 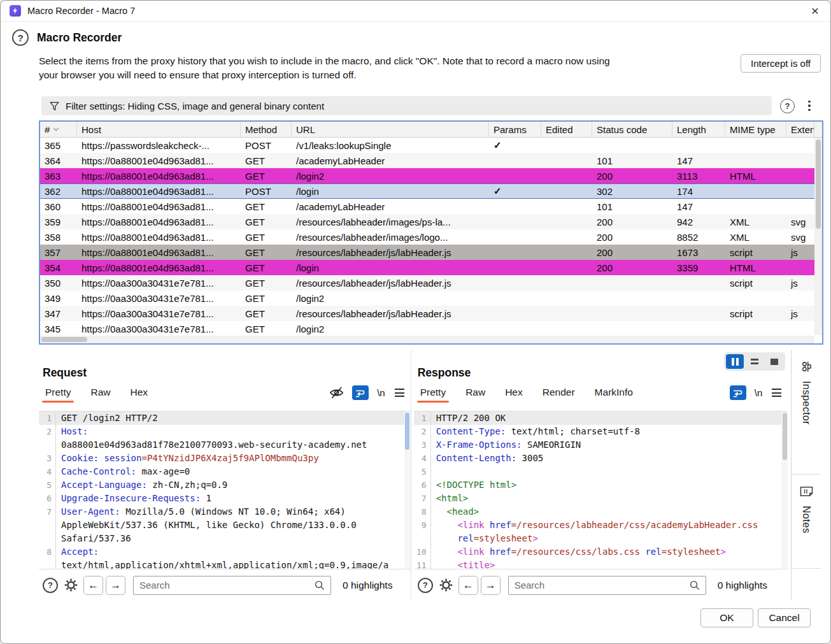 I want to click on column-header-params: Params, so click(x=515, y=129).